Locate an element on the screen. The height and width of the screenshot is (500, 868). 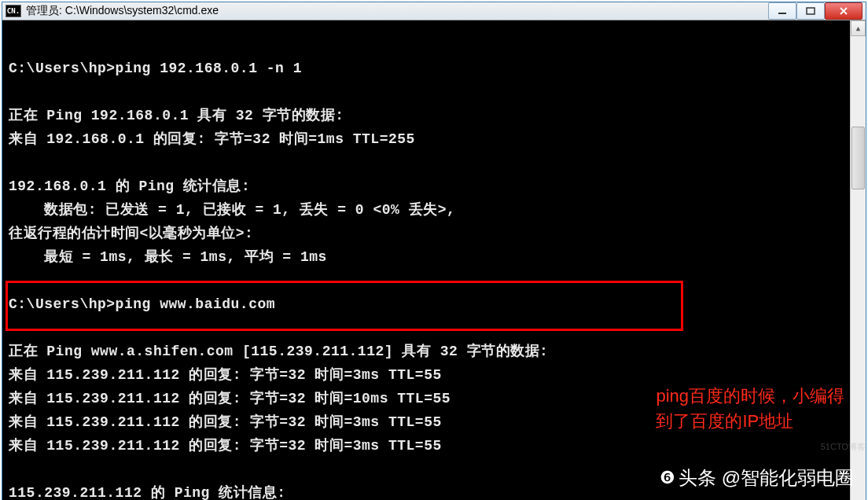
toutiao-icon: ❻ is located at coordinates (667, 478).